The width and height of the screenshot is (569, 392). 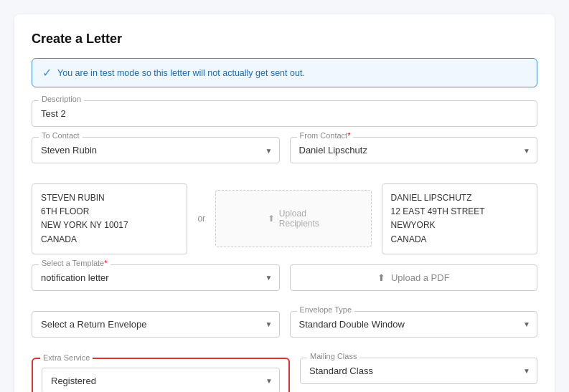 What do you see at coordinates (284, 155) in the screenshot?
I see `contacts-row: To Contact Steven Rubin ▼ From Contact* …` at bounding box center [284, 155].